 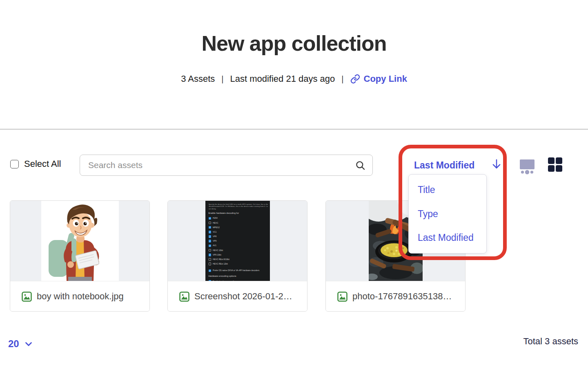 I want to click on search-input, so click(x=217, y=165).